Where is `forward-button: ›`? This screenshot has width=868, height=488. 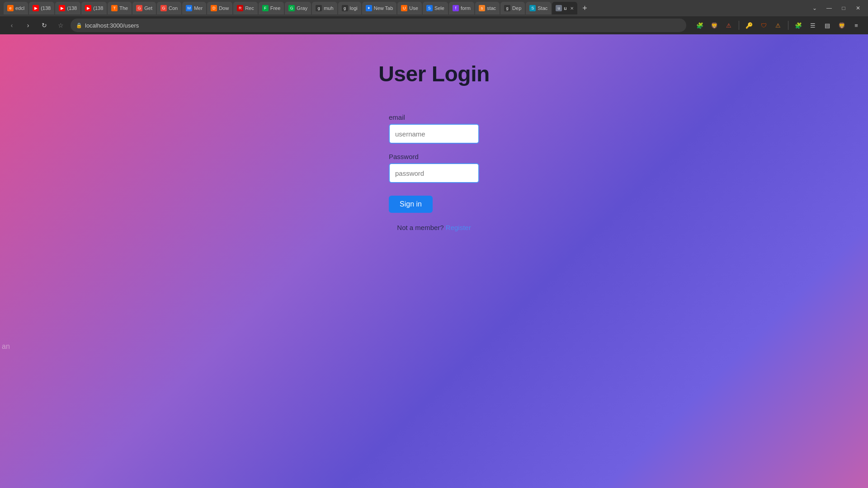
forward-button: › is located at coordinates (28, 25).